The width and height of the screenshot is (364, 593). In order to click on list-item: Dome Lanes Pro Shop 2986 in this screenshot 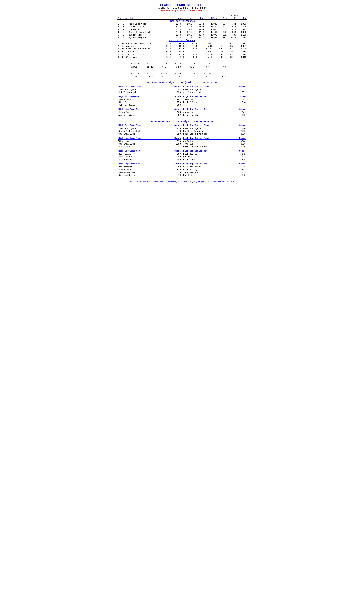, I will do `click(214, 147)`.